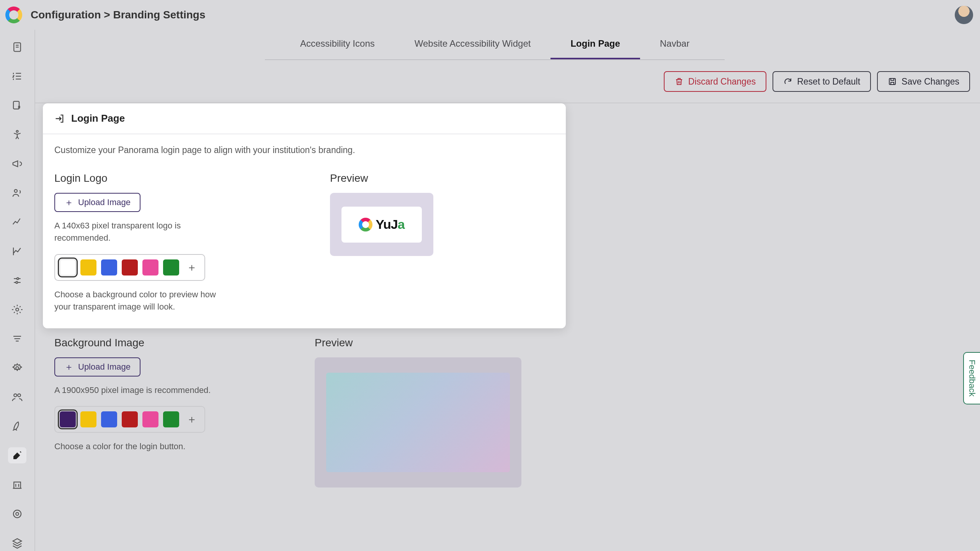 This screenshot has width=980, height=551. I want to click on refresh-icon, so click(788, 82).